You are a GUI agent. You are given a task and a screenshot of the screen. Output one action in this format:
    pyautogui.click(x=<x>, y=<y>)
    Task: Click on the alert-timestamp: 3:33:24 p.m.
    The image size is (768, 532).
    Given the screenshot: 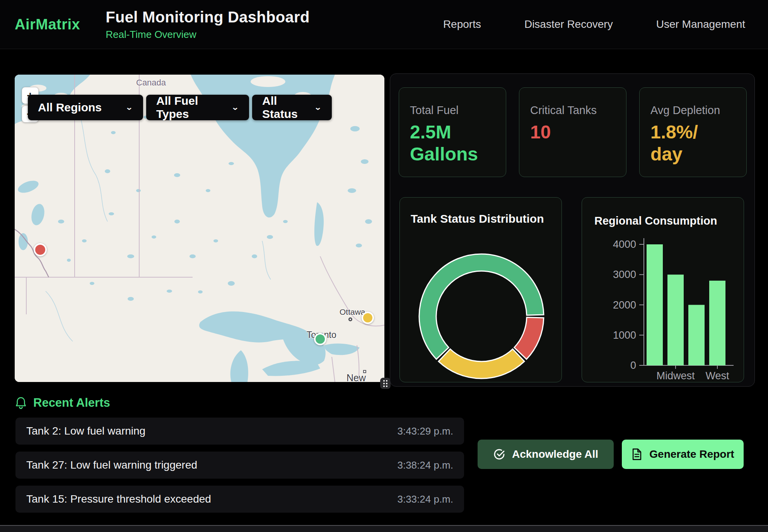 What is the action you would take?
    pyautogui.click(x=425, y=500)
    